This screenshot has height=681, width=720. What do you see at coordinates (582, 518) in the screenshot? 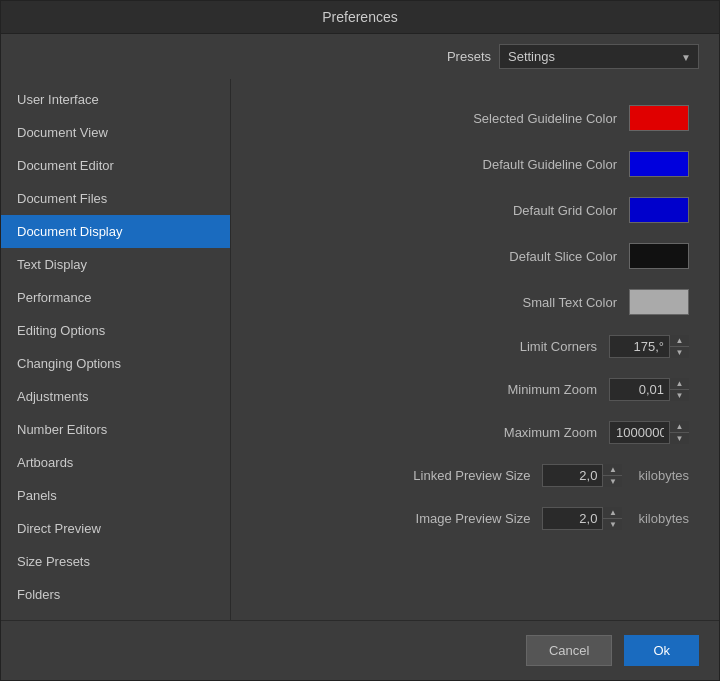
I see `image-preview-size-spinner: ▲▼` at bounding box center [582, 518].